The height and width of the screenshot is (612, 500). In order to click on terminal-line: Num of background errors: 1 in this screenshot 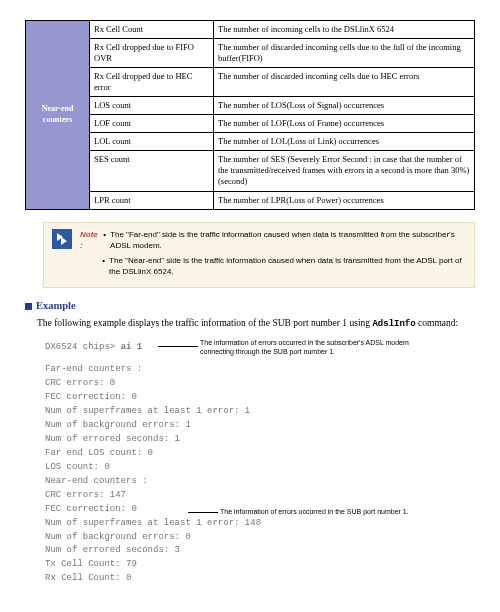, I will do `click(260, 426)`.